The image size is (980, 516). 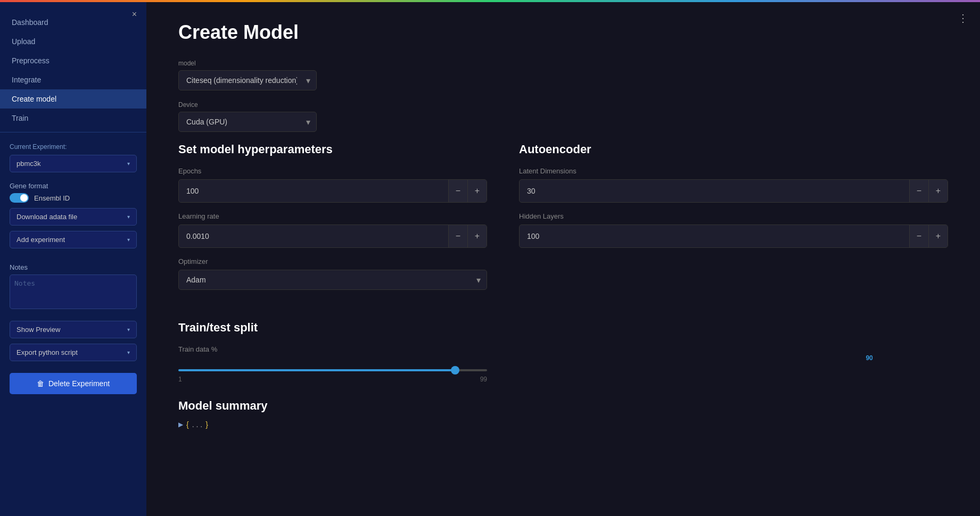 What do you see at coordinates (477, 236) in the screenshot?
I see `learning-rate-increment-button: +` at bounding box center [477, 236].